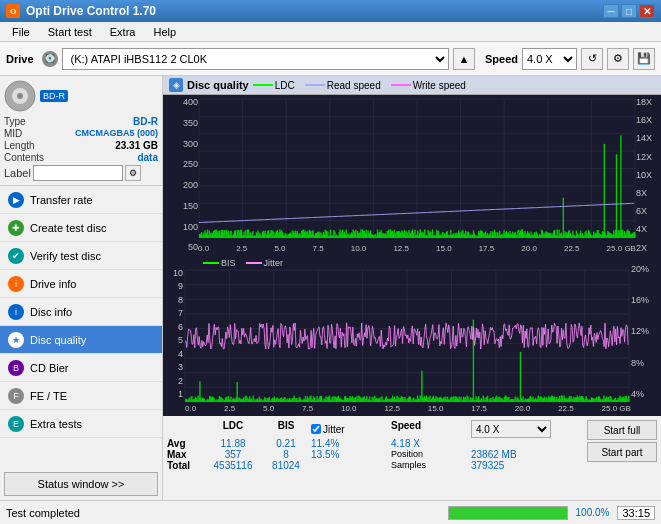 The width and height of the screenshot is (661, 524). I want to click on start-full-button: Start full, so click(622, 430).